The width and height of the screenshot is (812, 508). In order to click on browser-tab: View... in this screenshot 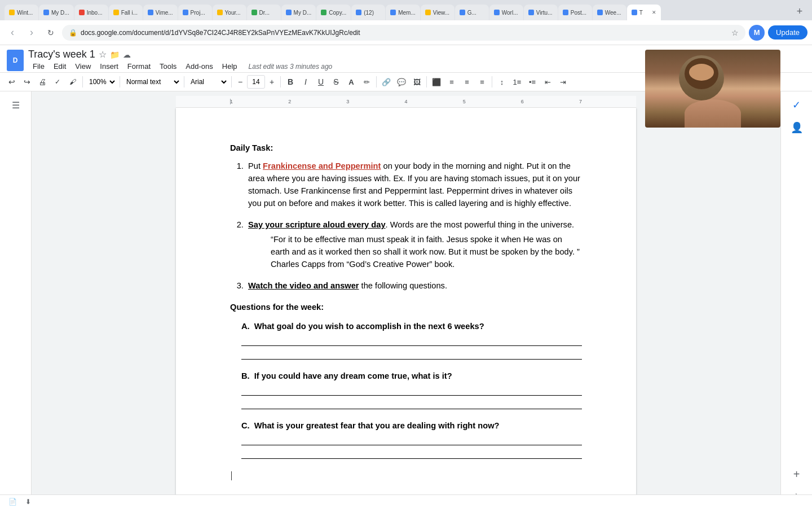, I will do `click(438, 12)`.